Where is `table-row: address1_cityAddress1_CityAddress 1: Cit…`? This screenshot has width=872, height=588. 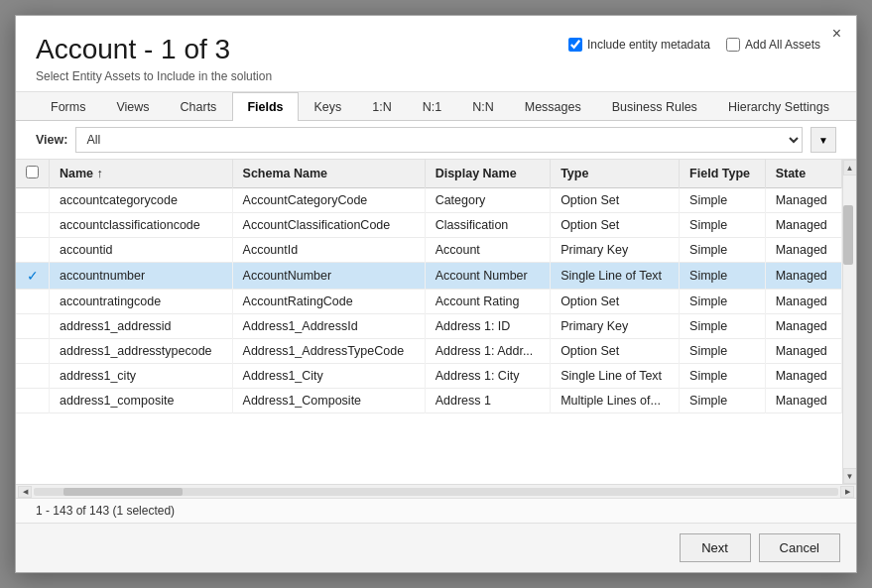
table-row: address1_cityAddress1_CityAddress 1: Cit… is located at coordinates (429, 377).